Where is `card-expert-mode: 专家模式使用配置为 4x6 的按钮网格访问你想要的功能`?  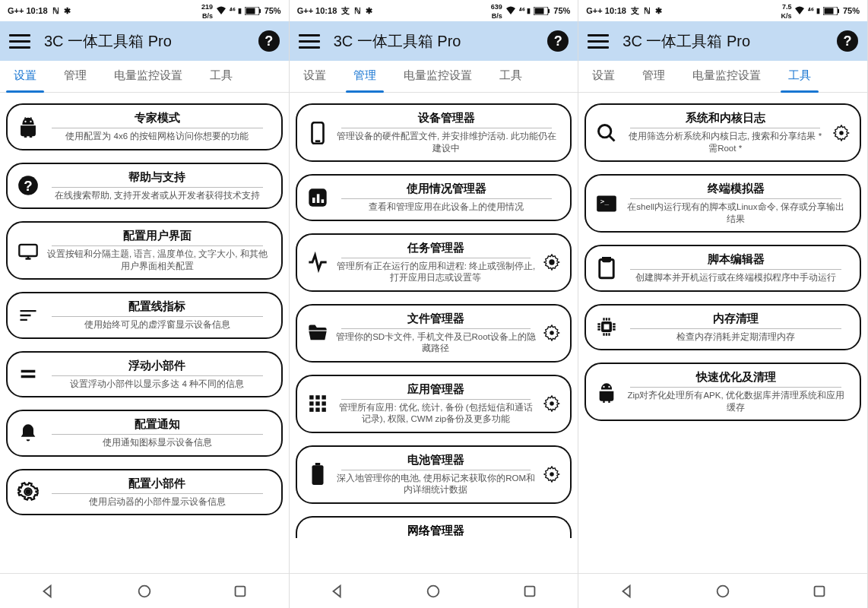
card-expert-mode: 专家模式使用配置为 4x6 的按钮网格访问你想要的功能 is located at coordinates (144, 127).